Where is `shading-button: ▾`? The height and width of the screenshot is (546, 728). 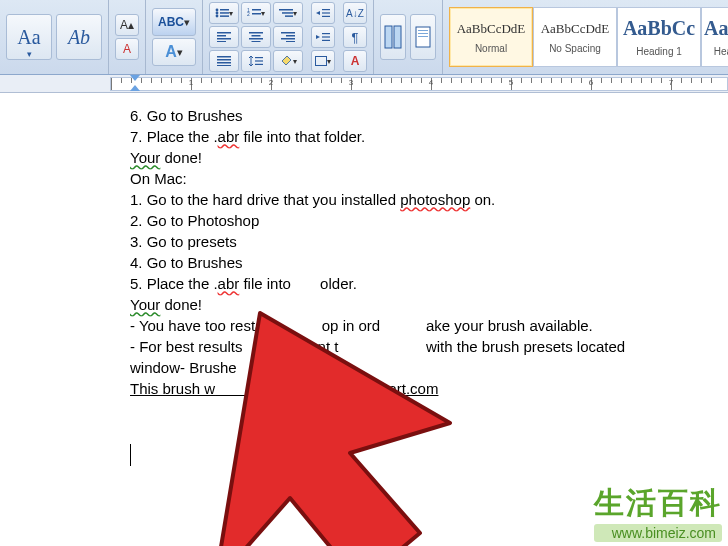
shading-button: ▾ is located at coordinates (288, 61).